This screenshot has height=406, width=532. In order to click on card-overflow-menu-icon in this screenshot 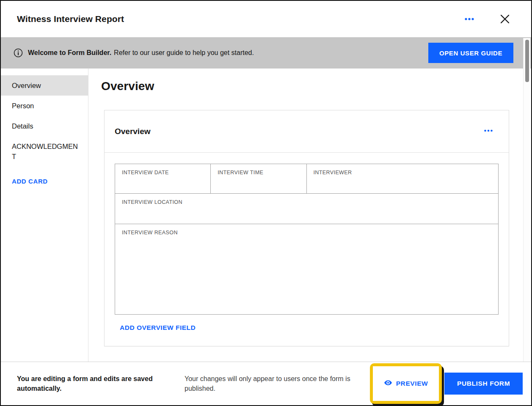, I will do `click(488, 131)`.